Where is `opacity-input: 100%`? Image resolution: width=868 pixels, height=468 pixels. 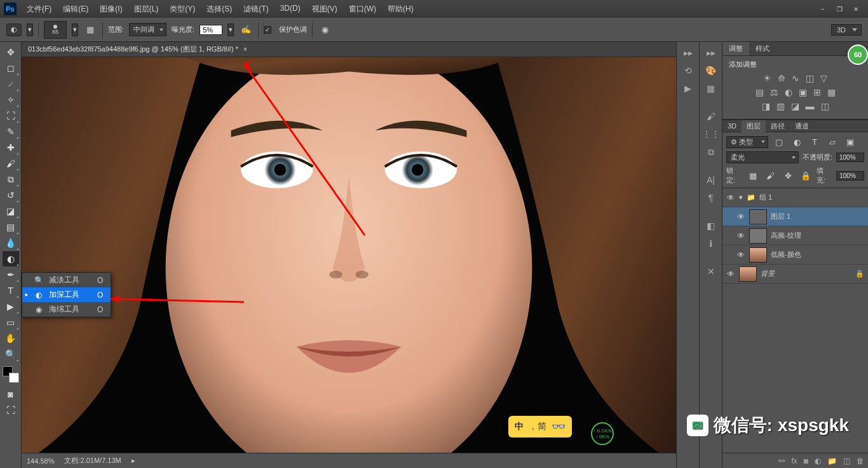
opacity-input: 100% is located at coordinates (850, 158).